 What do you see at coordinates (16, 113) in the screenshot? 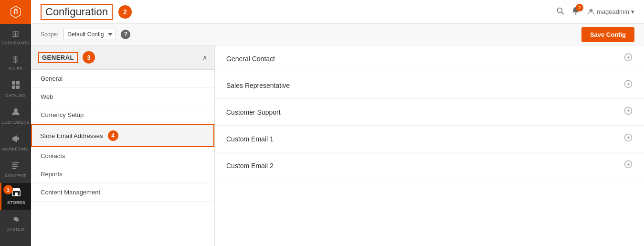
I see `customers-icon` at bounding box center [16, 113].